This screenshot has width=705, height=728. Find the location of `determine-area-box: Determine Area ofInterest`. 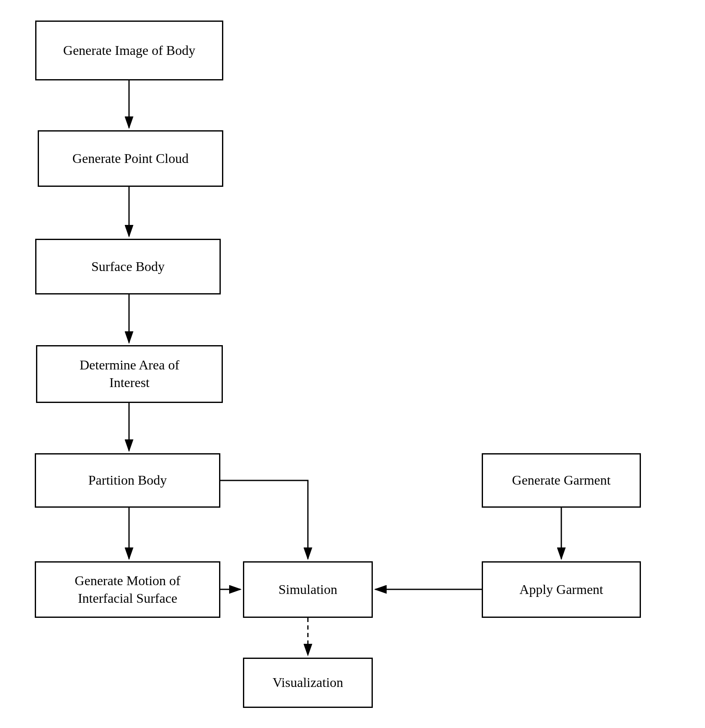

determine-area-box: Determine Area ofInterest is located at coordinates (129, 374).